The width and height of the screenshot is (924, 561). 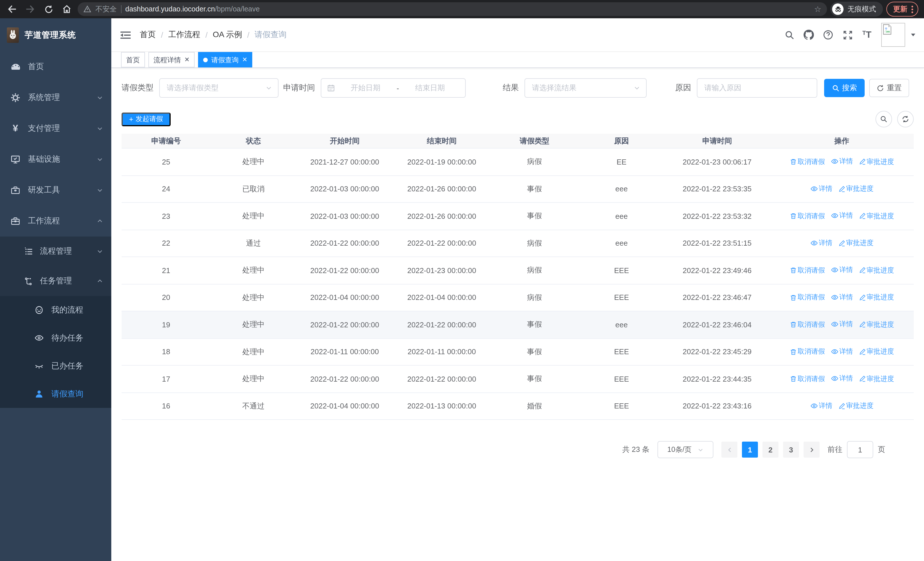 What do you see at coordinates (133, 60) in the screenshot?
I see `tab-home: 首页` at bounding box center [133, 60].